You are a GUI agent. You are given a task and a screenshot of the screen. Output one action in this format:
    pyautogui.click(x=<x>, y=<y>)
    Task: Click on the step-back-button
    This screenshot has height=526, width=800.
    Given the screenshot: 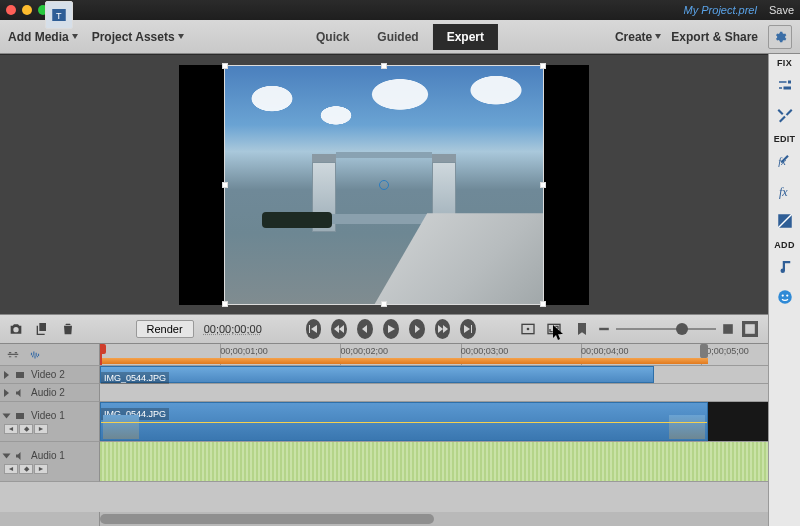 What is the action you would take?
    pyautogui.click(x=365, y=329)
    